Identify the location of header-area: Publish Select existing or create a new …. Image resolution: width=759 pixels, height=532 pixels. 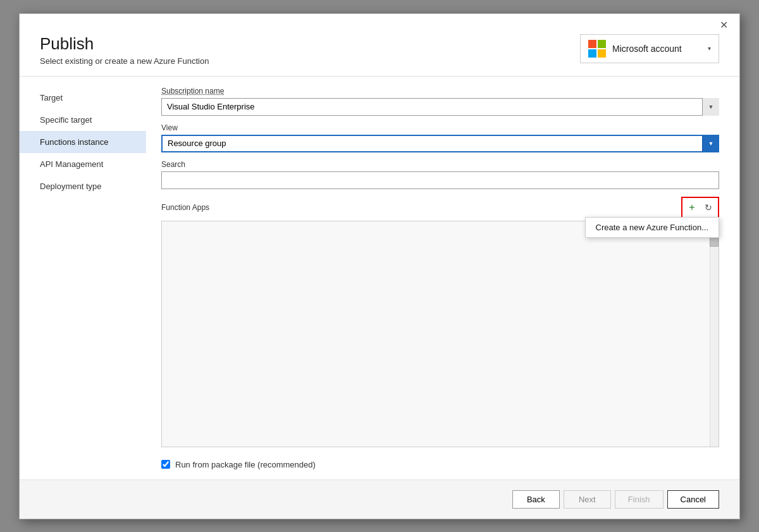
(379, 55).